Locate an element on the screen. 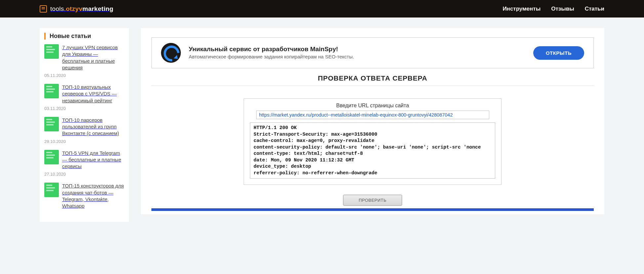 Image resolution: width=644 pixels, height=274 pixels. response-output is located at coordinates (373, 151).